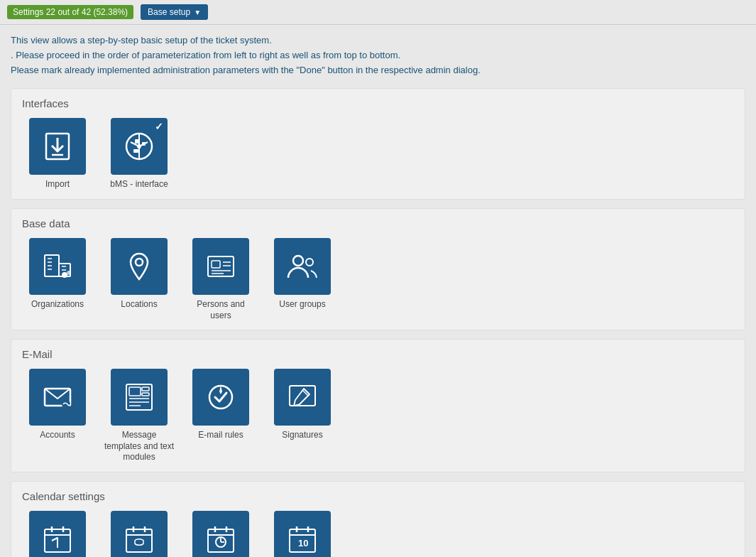 The image size is (756, 557). What do you see at coordinates (57, 397) in the screenshot?
I see `accounts-icon-box` at bounding box center [57, 397].